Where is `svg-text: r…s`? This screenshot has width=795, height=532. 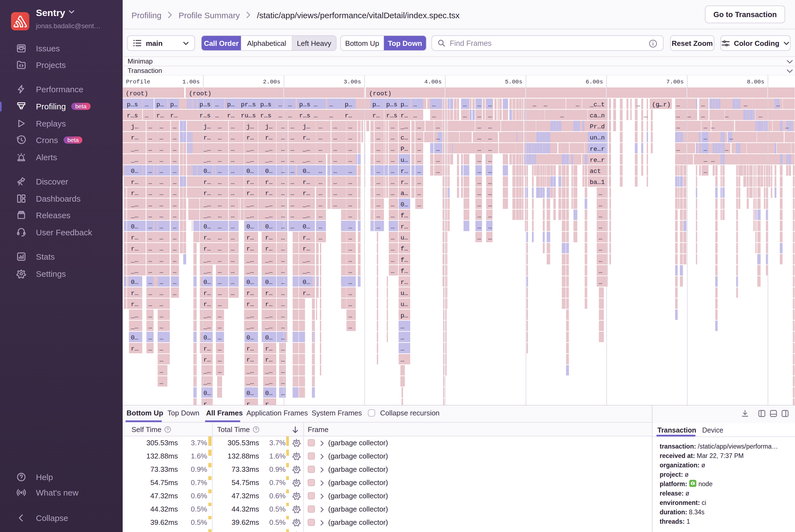 svg-text: r…s is located at coordinates (392, 116).